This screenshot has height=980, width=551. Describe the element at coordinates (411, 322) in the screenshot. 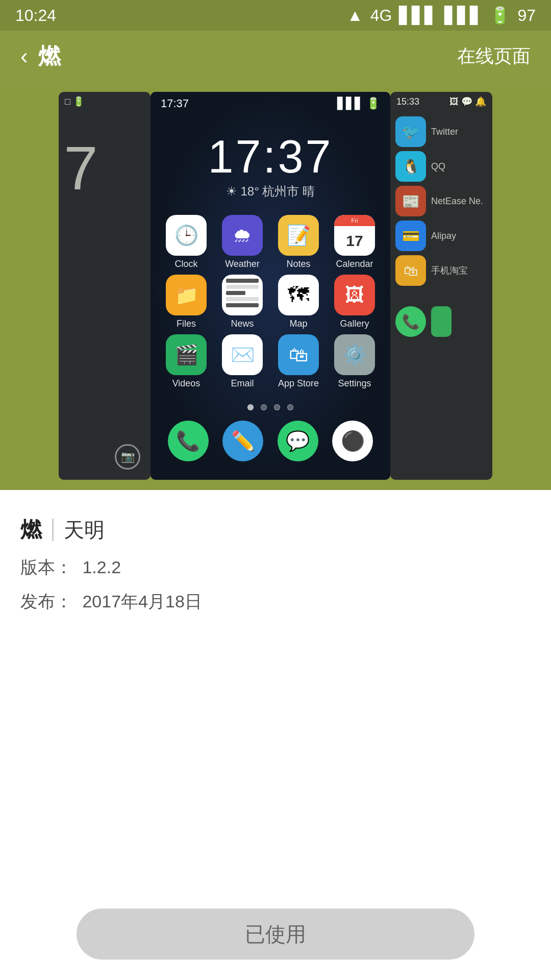

I see `right-dock-phone: 📞` at that location.